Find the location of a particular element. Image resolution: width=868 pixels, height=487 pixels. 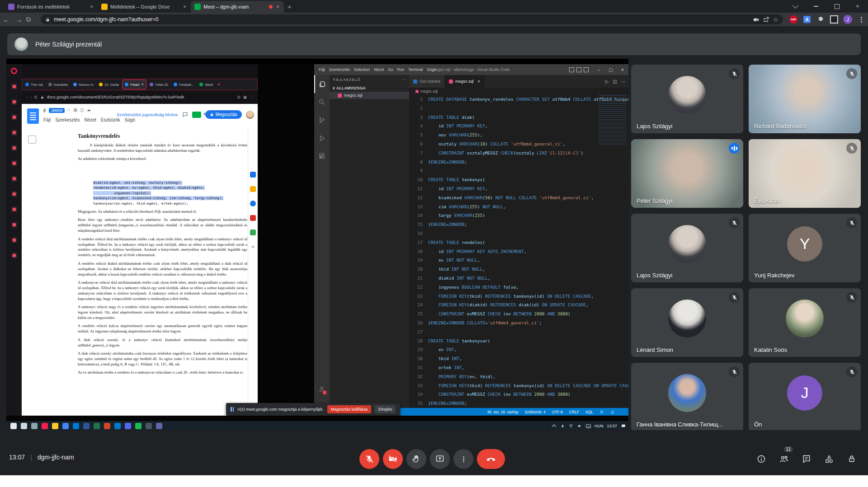

camera-in-use-icon is located at coordinates (756, 20).